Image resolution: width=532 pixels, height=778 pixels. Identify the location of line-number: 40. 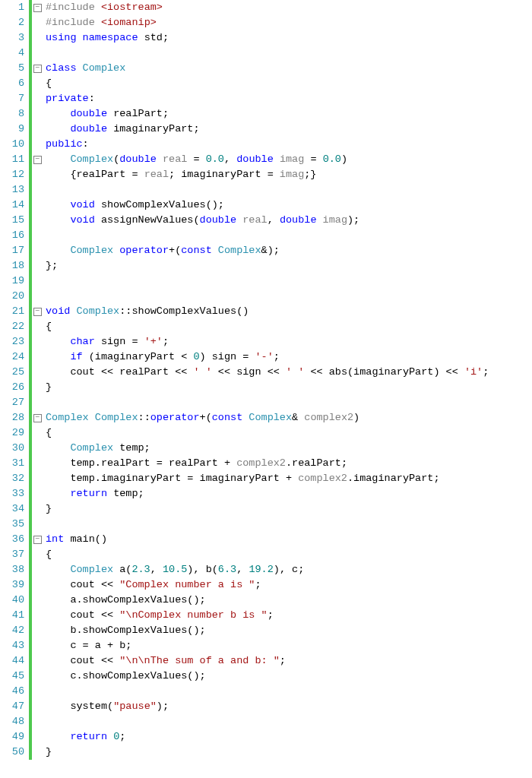
(12, 600).